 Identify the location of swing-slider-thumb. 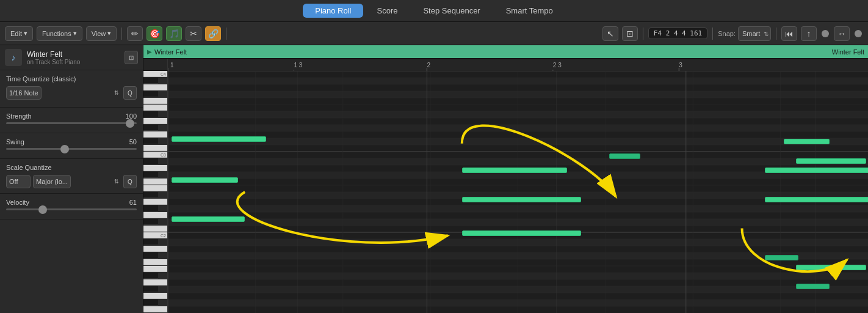
(65, 149).